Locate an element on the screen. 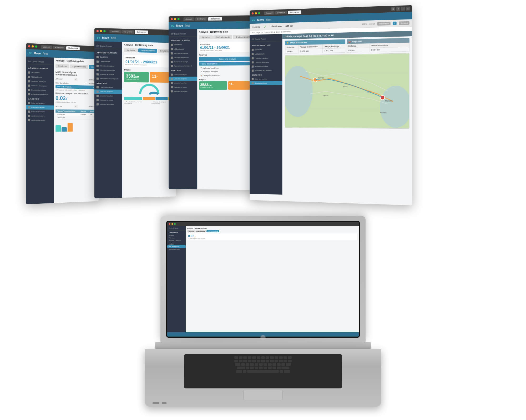 The height and width of the screenshot is (420, 526). min-dot is located at coordinates (33, 46).